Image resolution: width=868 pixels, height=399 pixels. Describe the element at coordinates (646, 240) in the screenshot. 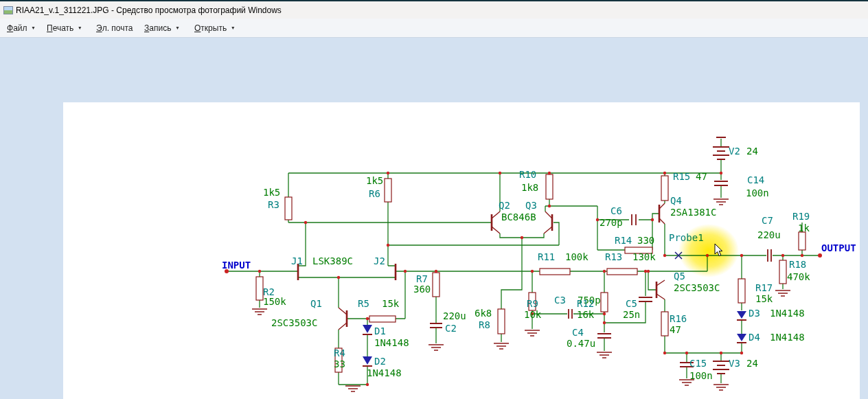

I see `val-r14: 330` at that location.